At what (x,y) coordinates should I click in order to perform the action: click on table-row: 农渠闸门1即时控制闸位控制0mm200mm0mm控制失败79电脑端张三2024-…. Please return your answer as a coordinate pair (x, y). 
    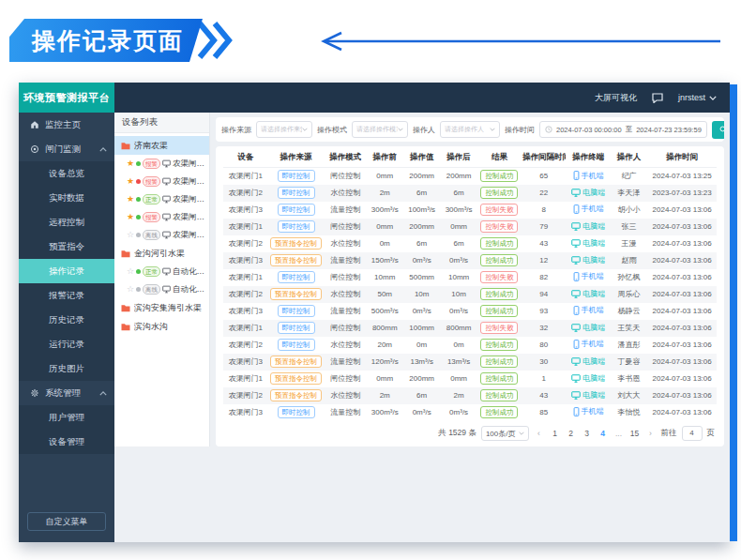
    Looking at the image, I should click on (470, 227).